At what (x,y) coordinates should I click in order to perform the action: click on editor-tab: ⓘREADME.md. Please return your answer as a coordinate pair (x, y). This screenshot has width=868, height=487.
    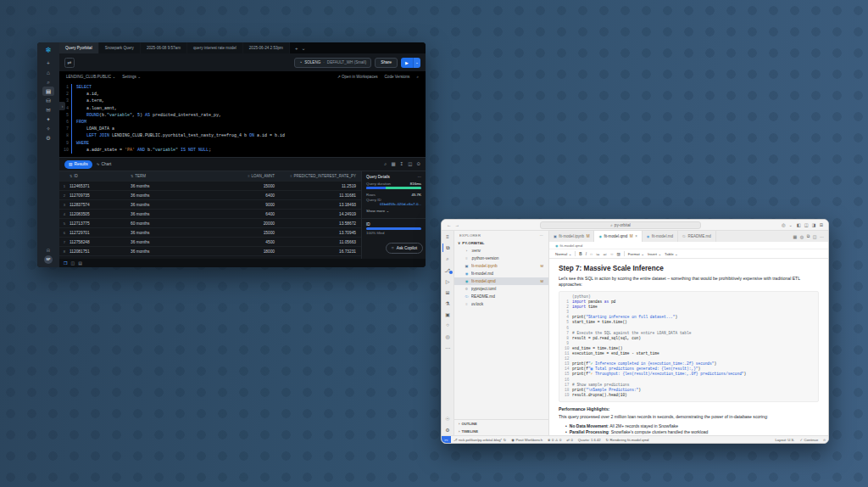
    Looking at the image, I should click on (697, 236).